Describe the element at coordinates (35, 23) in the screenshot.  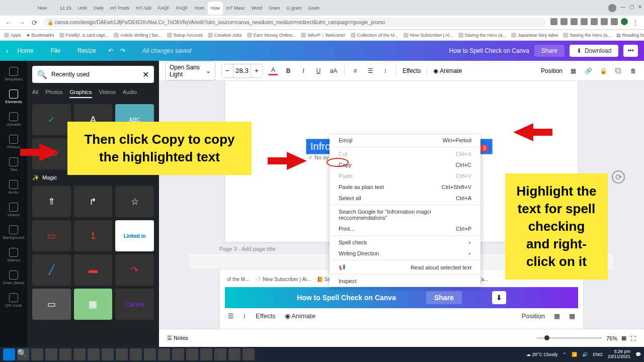
I see `reload-button: ⟳` at that location.